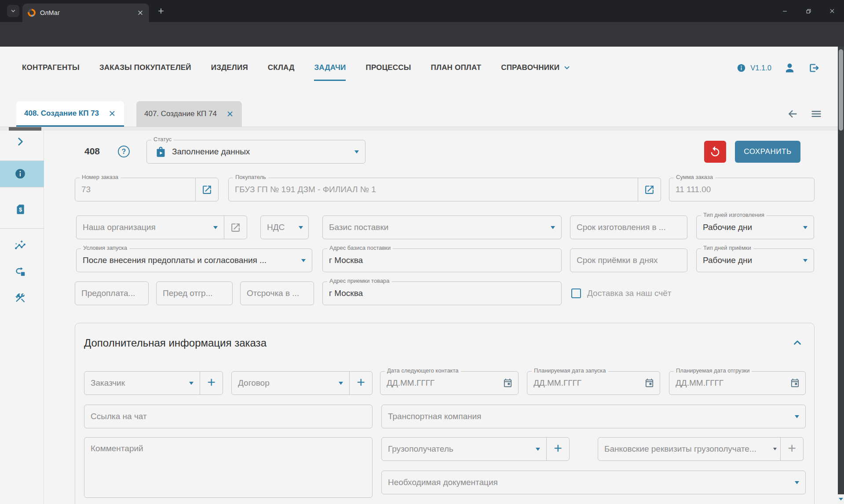  I want to click on task-tab-407: 407. Создание КП 74, so click(189, 114).